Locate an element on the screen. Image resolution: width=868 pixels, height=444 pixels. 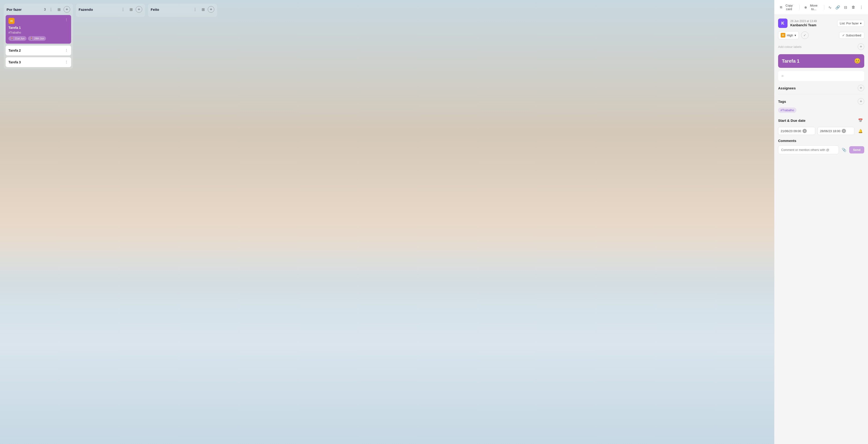
priority-subscribe-row: H High ▾ ✓ ✓ Subscribed is located at coordinates (821, 35).